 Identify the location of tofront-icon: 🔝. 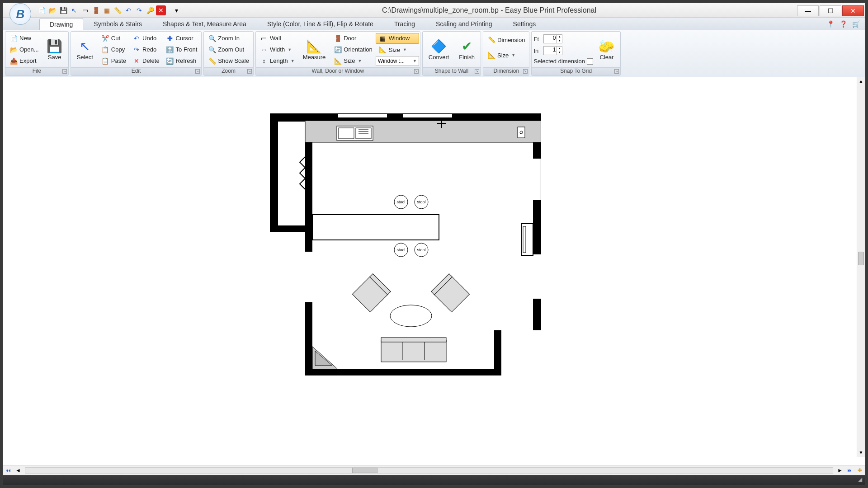
(170, 50).